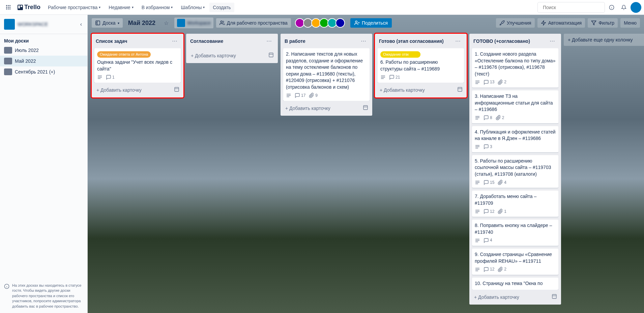  Describe the element at coordinates (107, 23) in the screenshot. I see `view-switcher: Доска ▾` at that location.